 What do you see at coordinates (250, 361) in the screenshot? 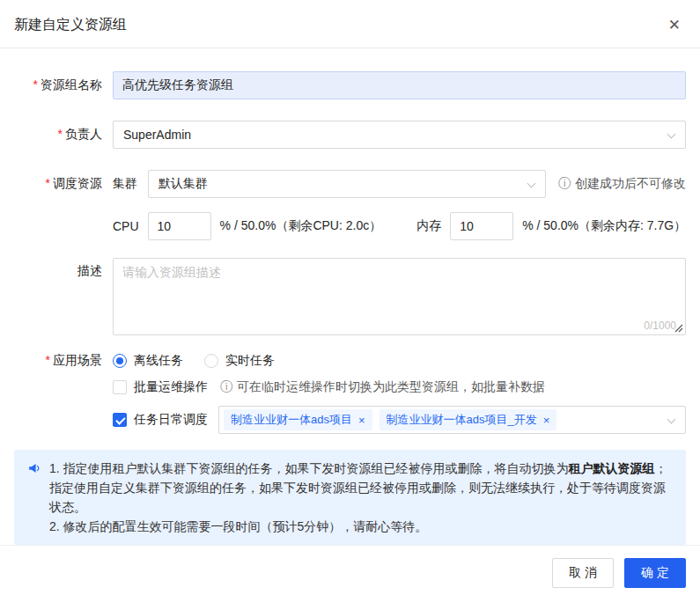
I see `realtime-radio-label: 实时任务` at bounding box center [250, 361].